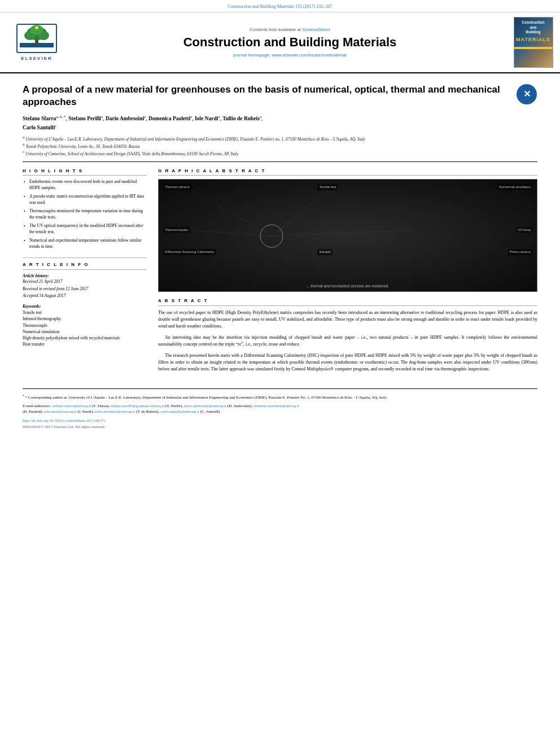 Image resolution: width=560 pixels, height=747 pixels. What do you see at coordinates (38, 128) in the screenshot?
I see `author-santulli: Carlo Santulli` at bounding box center [38, 128].